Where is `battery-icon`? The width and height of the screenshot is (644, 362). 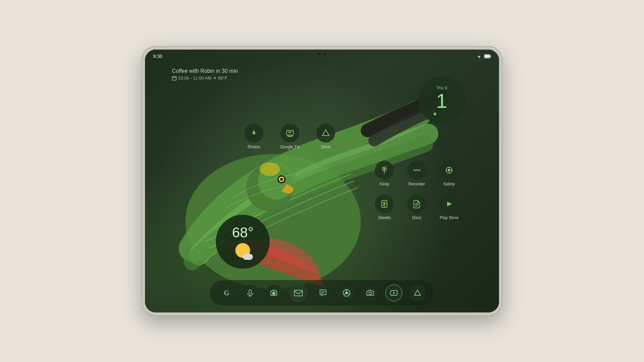 battery-icon is located at coordinates (488, 56).